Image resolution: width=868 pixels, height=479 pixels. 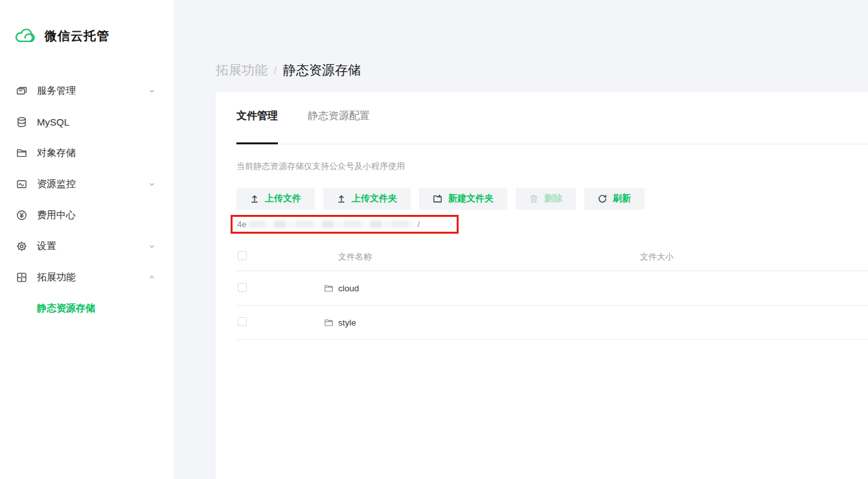 I want to click on cloud-logo-icon, so click(x=25, y=36).